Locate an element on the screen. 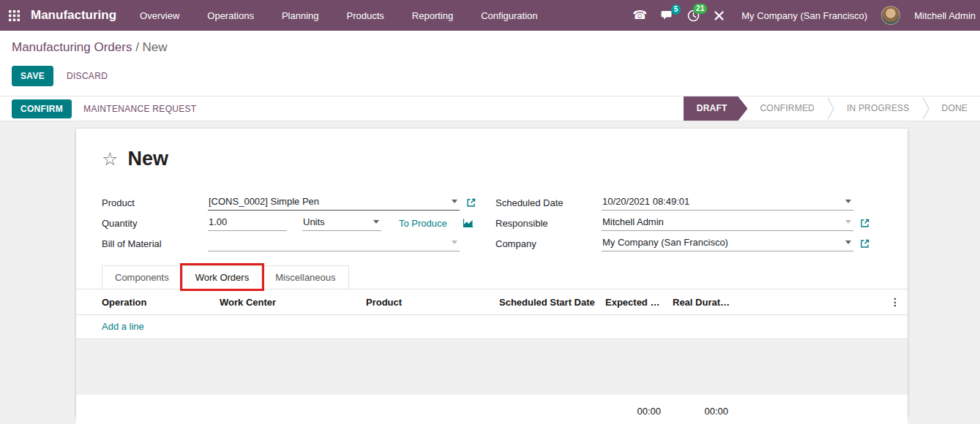 The image size is (980, 424). messages-badge: 5 is located at coordinates (676, 10).